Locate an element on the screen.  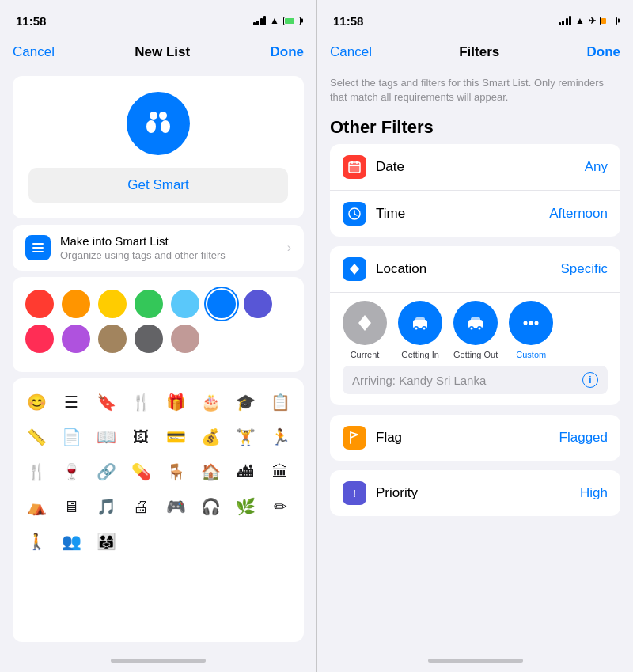
grid-icon-27: 🖨 is located at coordinates (141, 507).